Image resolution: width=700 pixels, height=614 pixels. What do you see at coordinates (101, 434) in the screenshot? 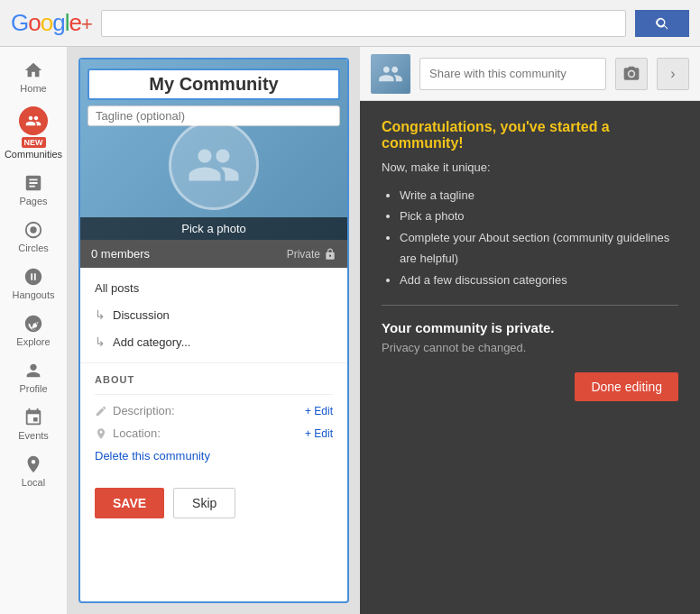
I see `location-pin-icon` at bounding box center [101, 434].